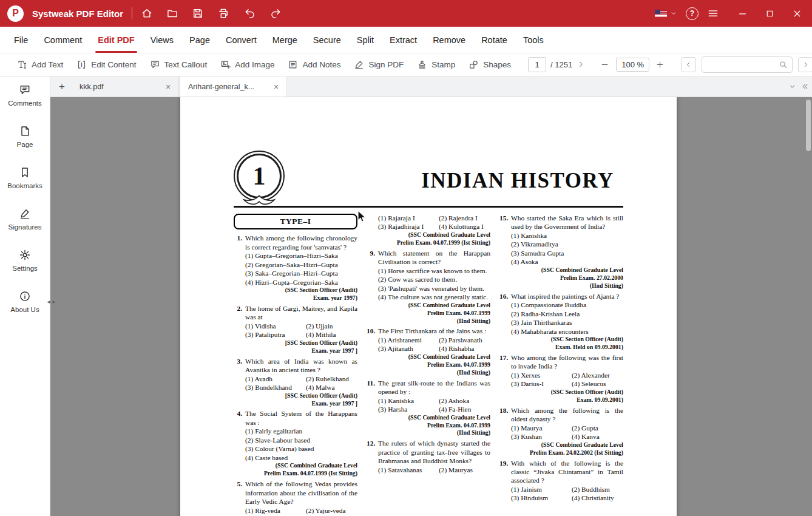 This screenshot has width=812, height=516. I want to click on question-text: The First Tirthankara of the Jains was :, so click(435, 331).